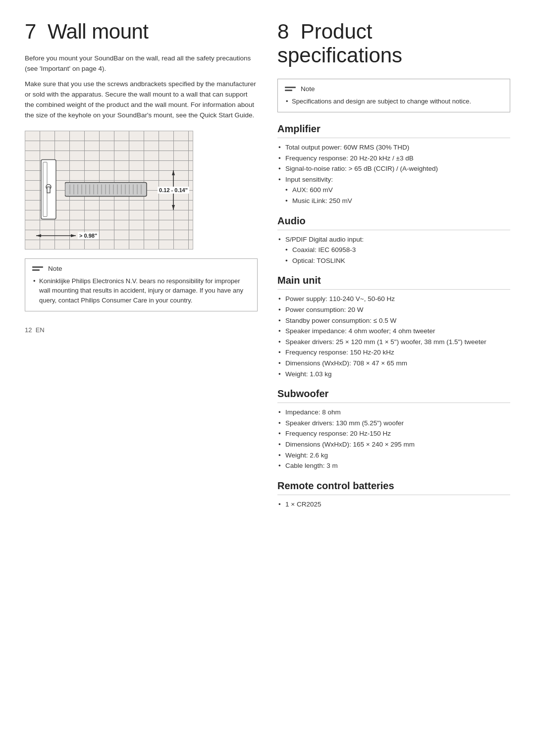  I want to click on spec-title-remote-control-batteries: Remote control batteries, so click(394, 488).